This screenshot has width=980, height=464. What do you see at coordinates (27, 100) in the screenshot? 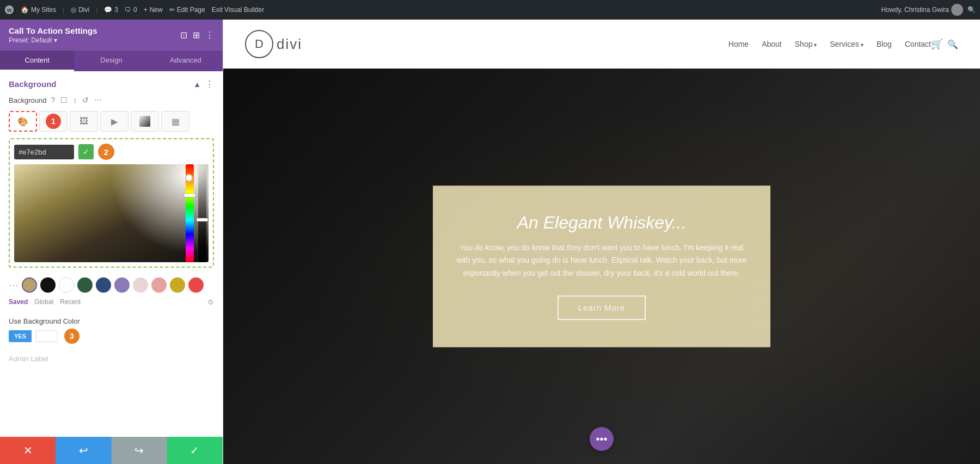
I see `bg-label: Background` at bounding box center [27, 100].